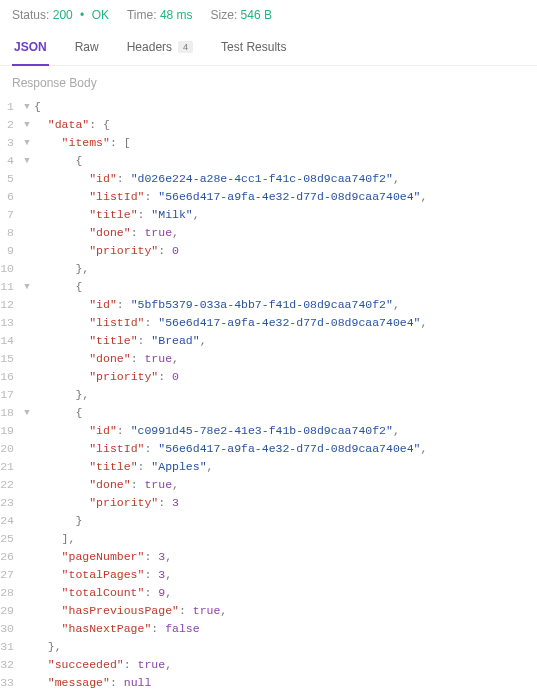 The height and width of the screenshot is (695, 537). What do you see at coordinates (10, 665) in the screenshot?
I see `line-number: 32` at bounding box center [10, 665].